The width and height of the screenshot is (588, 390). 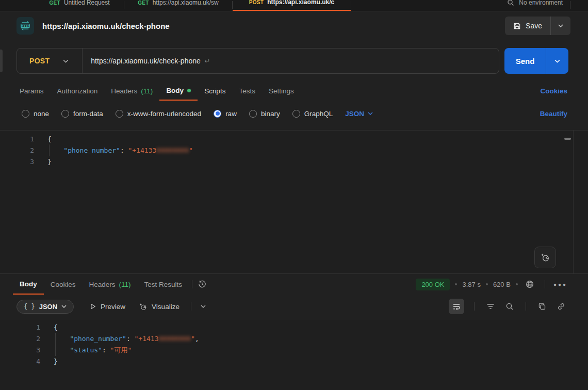 I want to click on editor-scrollbar, so click(x=567, y=139).